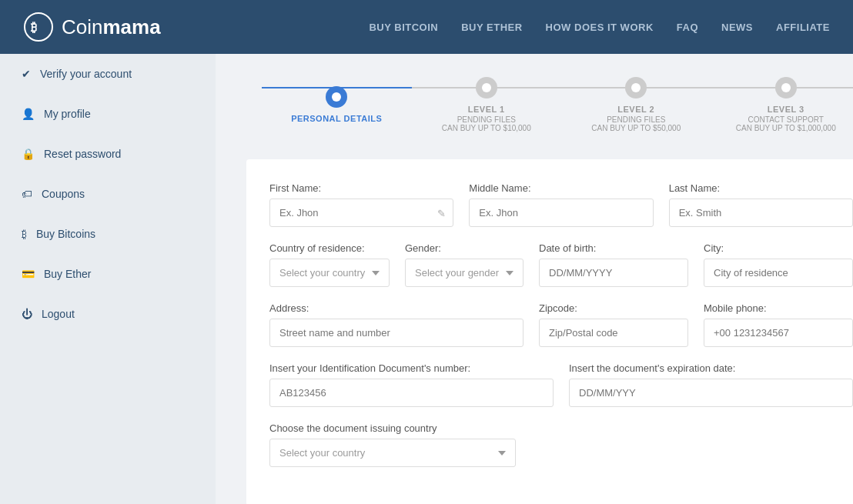 The height and width of the screenshot is (504, 853). I want to click on step-circle-level1, so click(487, 88).